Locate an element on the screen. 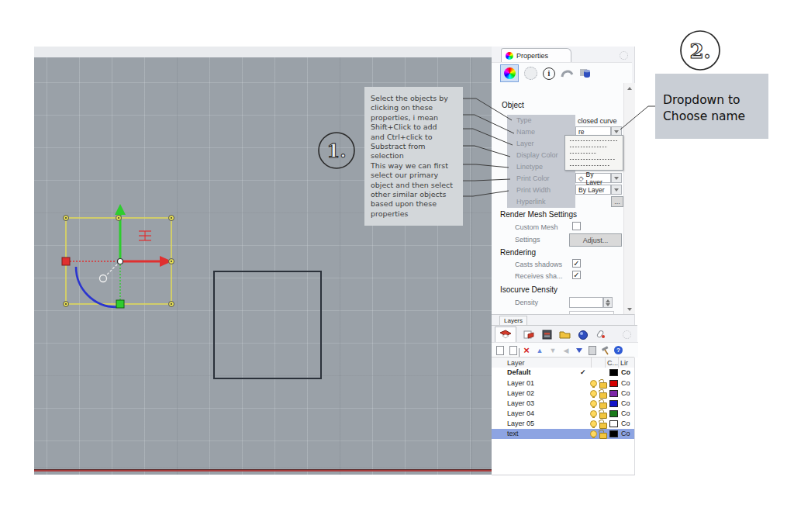  object-properties-button is located at coordinates (509, 73).